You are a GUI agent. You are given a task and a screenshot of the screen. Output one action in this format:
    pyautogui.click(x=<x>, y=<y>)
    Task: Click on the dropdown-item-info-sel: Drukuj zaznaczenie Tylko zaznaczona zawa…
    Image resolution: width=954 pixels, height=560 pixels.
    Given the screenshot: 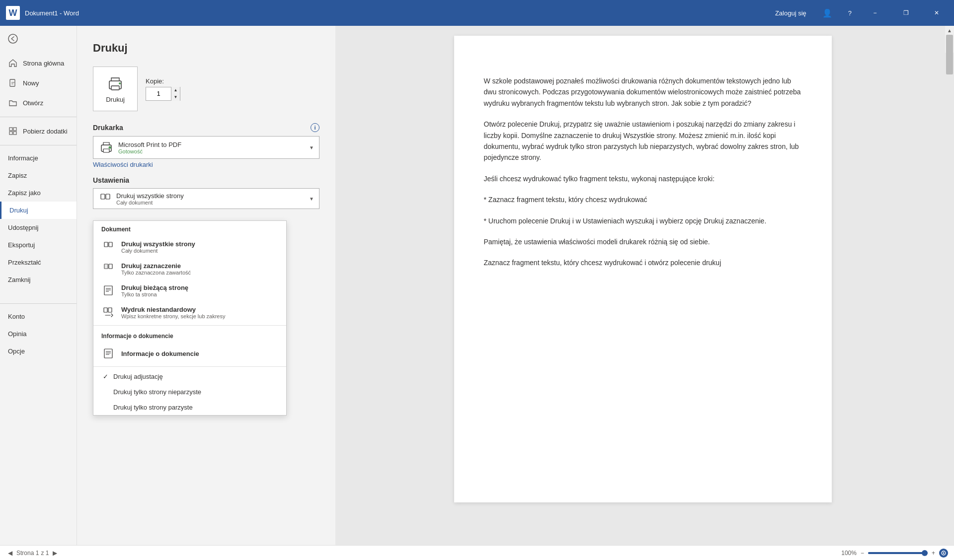 What is the action you would take?
    pyautogui.click(x=200, y=269)
    